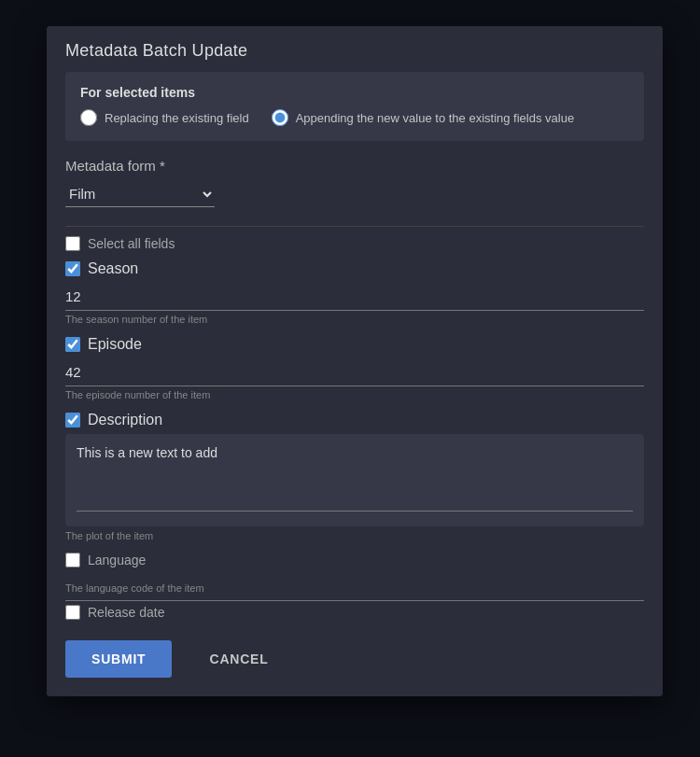 This screenshot has width=700, height=757. Describe the element at coordinates (280, 118) in the screenshot. I see `radio-append` at that location.